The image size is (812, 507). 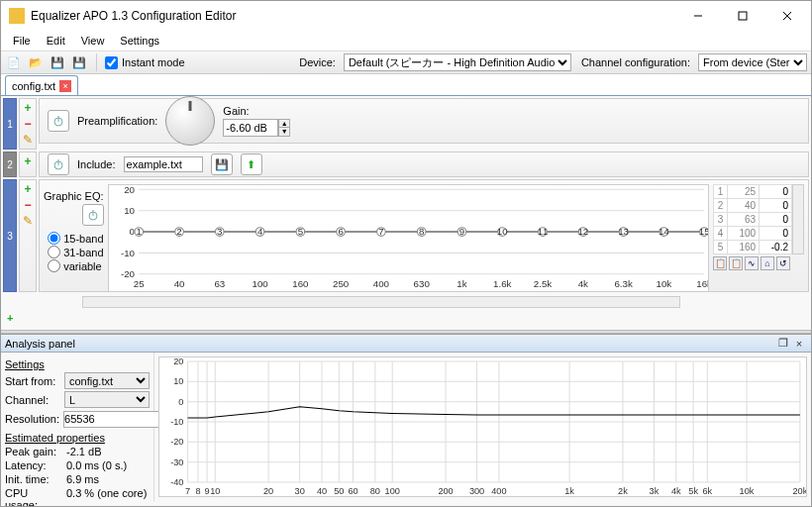 What do you see at coordinates (720, 263) in the screenshot?
I see `import-icon: 📋` at bounding box center [720, 263].